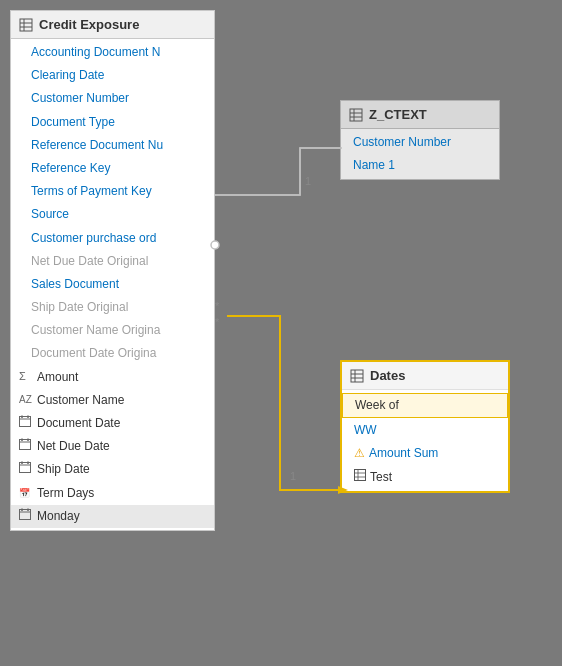 The height and width of the screenshot is (666, 562). Describe the element at coordinates (64, 470) in the screenshot. I see `item-ship-date-label: Ship Date` at that location.